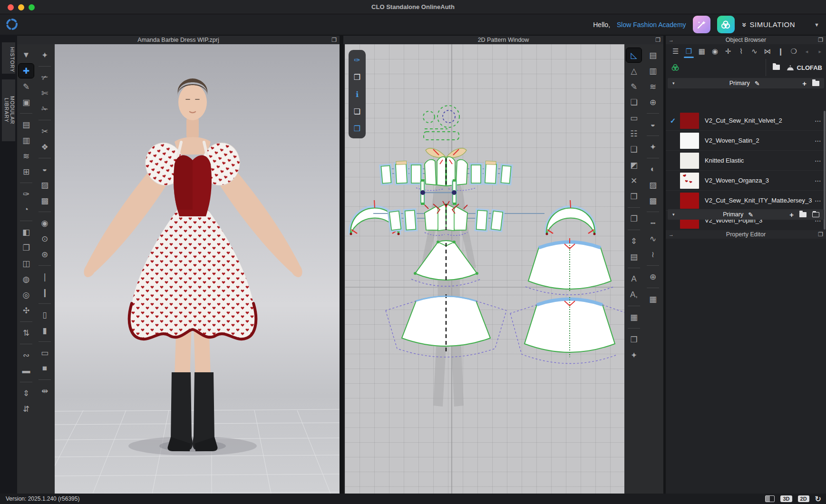 This screenshot has height=504, width=826. I want to click on toggle-3d-view-button: 3D, so click(786, 499).